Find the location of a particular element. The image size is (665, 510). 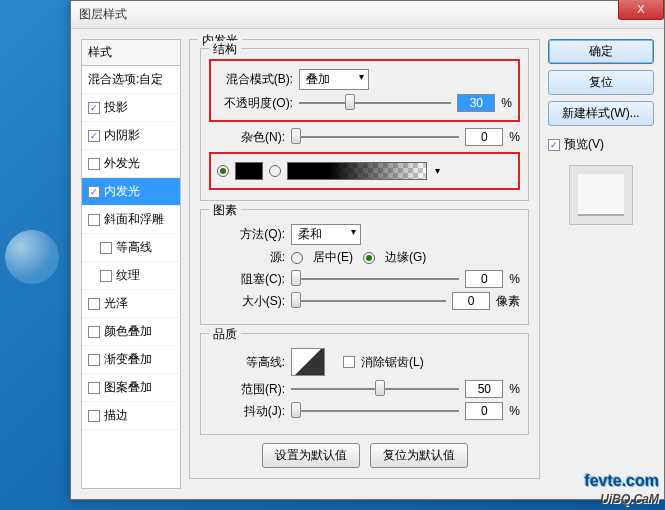

styles-header: 样式 is located at coordinates (131, 53).